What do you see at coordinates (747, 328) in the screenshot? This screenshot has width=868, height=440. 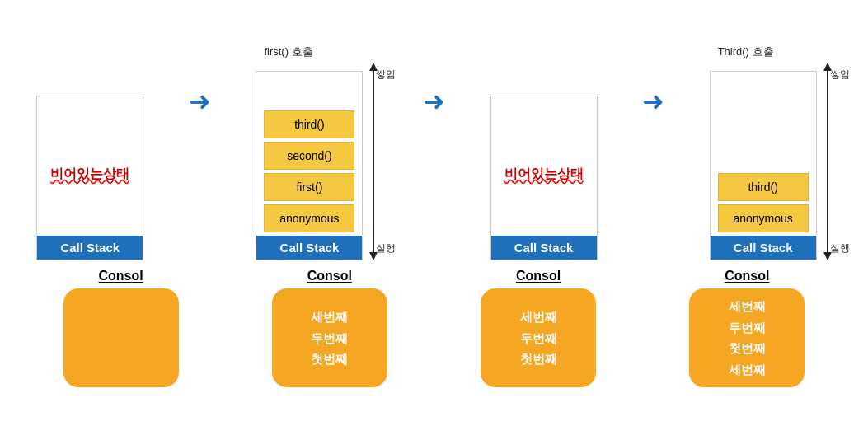 I see `consol-4: Consol 세번째 두번째 첫번째 세번째` at bounding box center [747, 328].